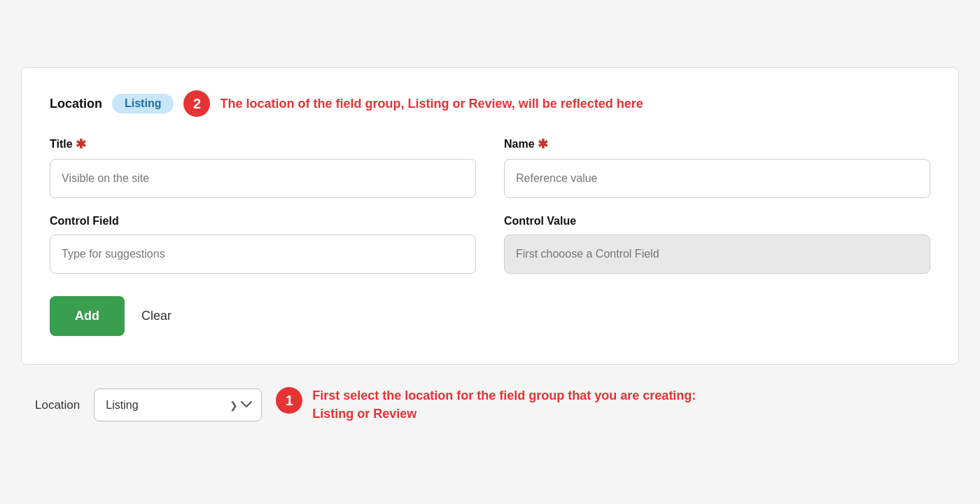  Describe the element at coordinates (263, 178) in the screenshot. I see `title-input` at that location.